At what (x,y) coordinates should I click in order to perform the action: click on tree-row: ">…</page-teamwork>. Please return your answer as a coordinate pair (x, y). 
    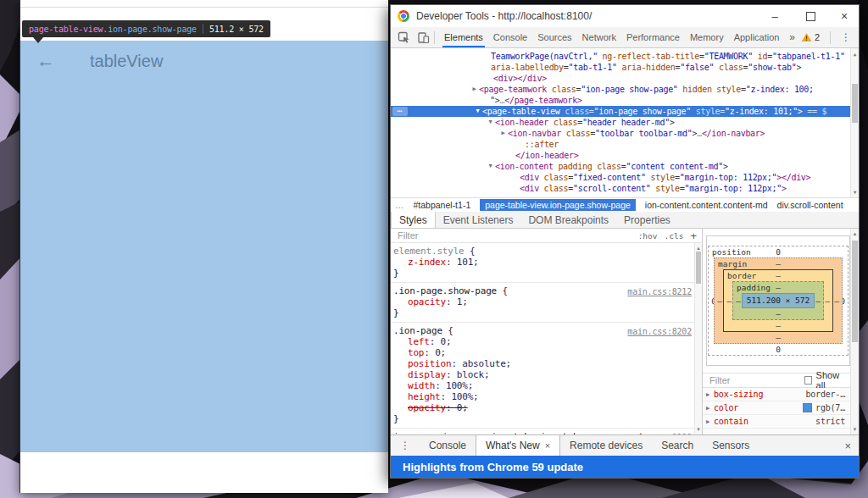
    Looking at the image, I should click on (620, 100).